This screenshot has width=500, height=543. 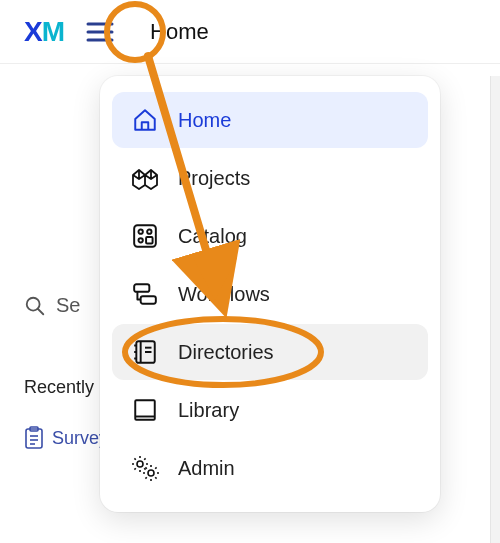 What do you see at coordinates (53, 32) in the screenshot?
I see `logo-letter-m: M` at bounding box center [53, 32].